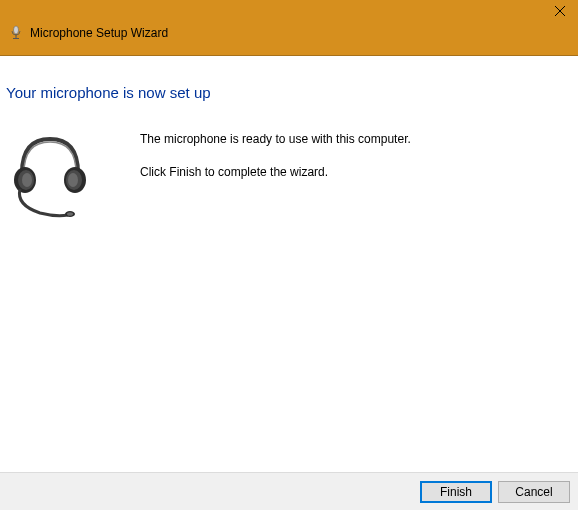  Describe the element at coordinates (99, 33) in the screenshot. I see `window-title: Microphone Setup Wizard` at that location.